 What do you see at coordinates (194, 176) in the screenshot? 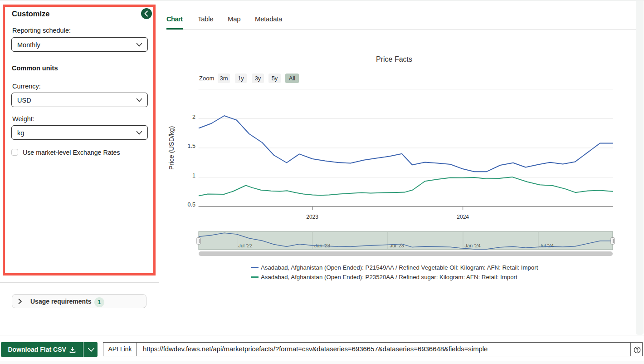
I see `svg-text: 1` at bounding box center [194, 176].